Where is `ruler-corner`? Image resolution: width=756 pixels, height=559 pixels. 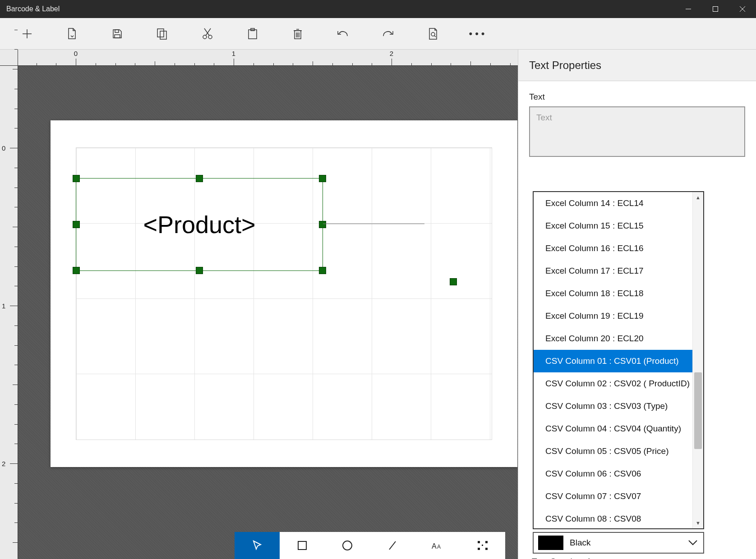
ruler-corner is located at coordinates (9, 58).